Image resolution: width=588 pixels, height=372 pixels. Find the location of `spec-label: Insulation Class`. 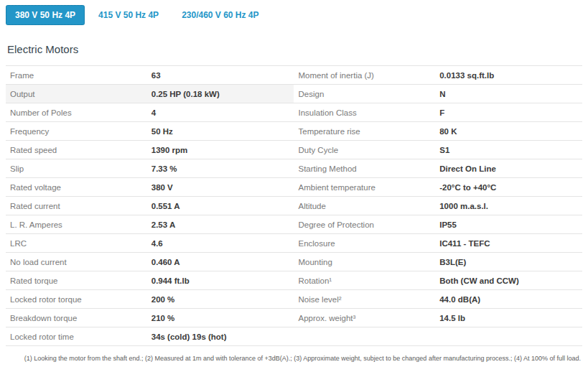

spec-label: Insulation Class is located at coordinates (365, 113).